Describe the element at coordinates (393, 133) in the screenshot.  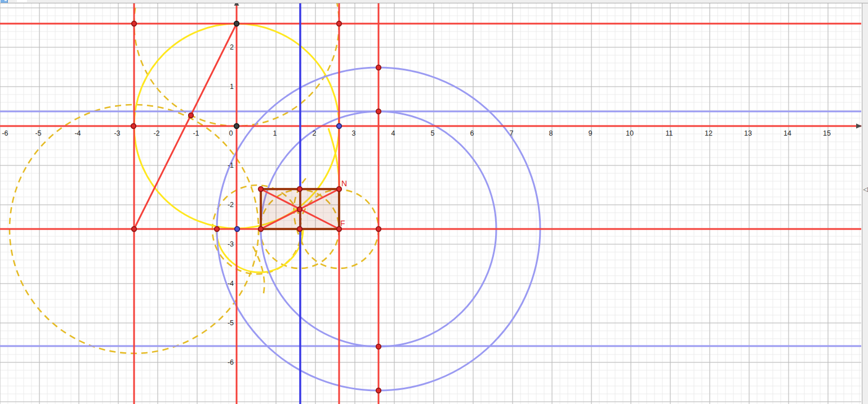
I see `x-tick-label: 4` at that location.